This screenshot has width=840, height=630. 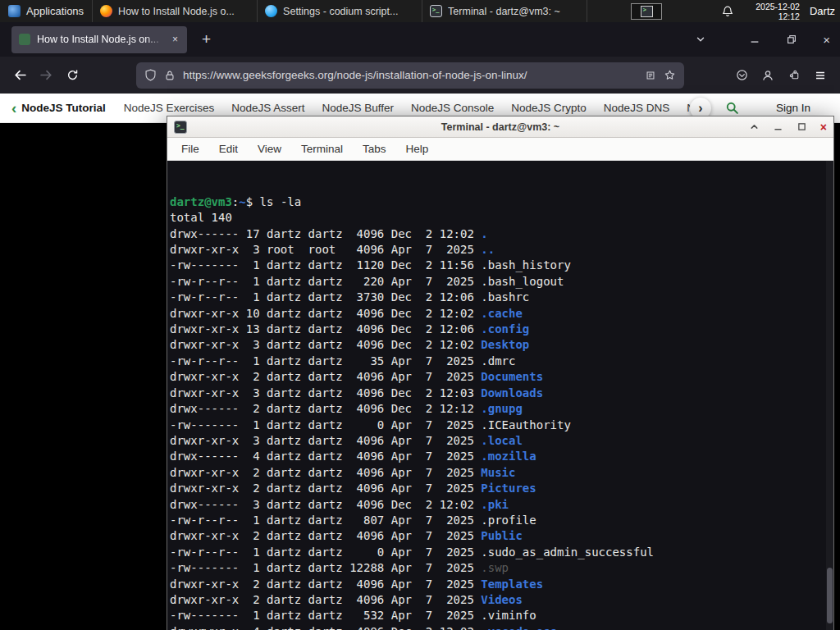 I want to click on browser-tab-bar: How to Install Node.js on... × + ×, so click(x=420, y=39).